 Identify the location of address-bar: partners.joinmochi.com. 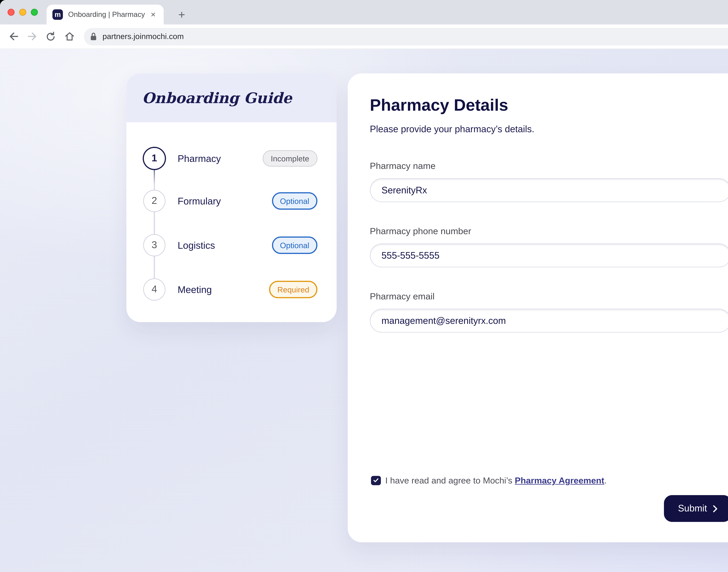
(406, 37).